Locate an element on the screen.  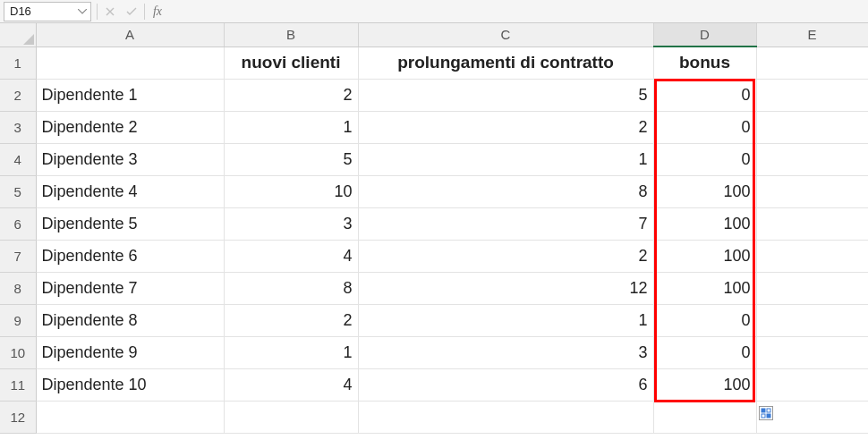
row-header: 12 is located at coordinates (18, 417).